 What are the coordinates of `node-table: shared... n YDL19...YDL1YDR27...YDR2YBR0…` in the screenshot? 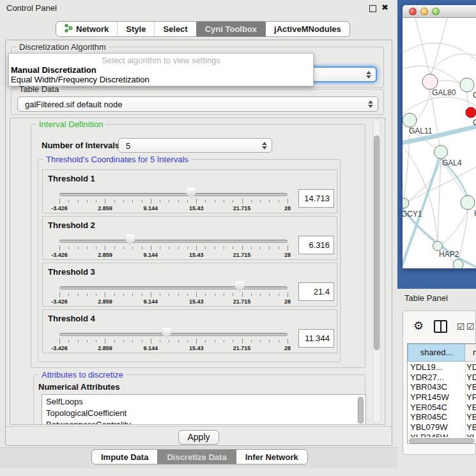 It's located at (441, 394).